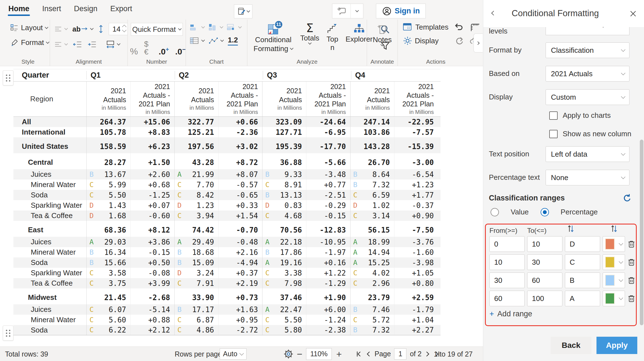 Image resolution: width=644 pixels, height=361 pixels. What do you see at coordinates (588, 97) in the screenshot?
I see `display-dropdown: Custom` at bounding box center [588, 97].